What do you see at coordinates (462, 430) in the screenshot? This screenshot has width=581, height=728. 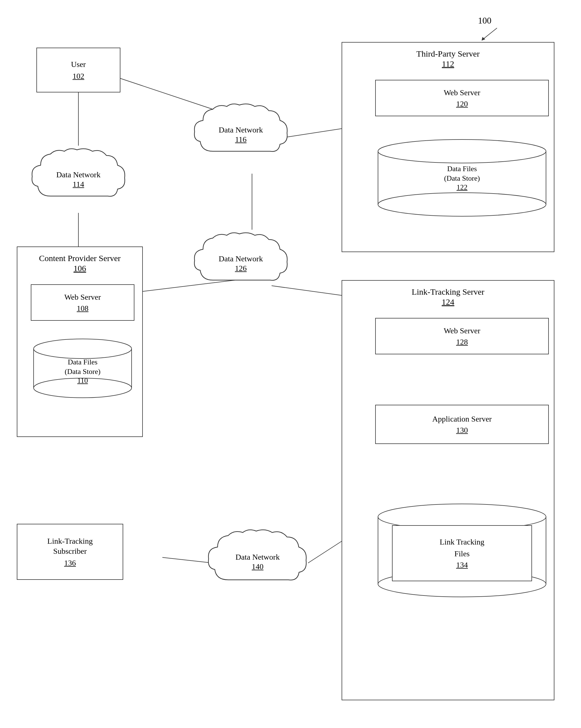 I see `application-server-130-number: 130` at bounding box center [462, 430].